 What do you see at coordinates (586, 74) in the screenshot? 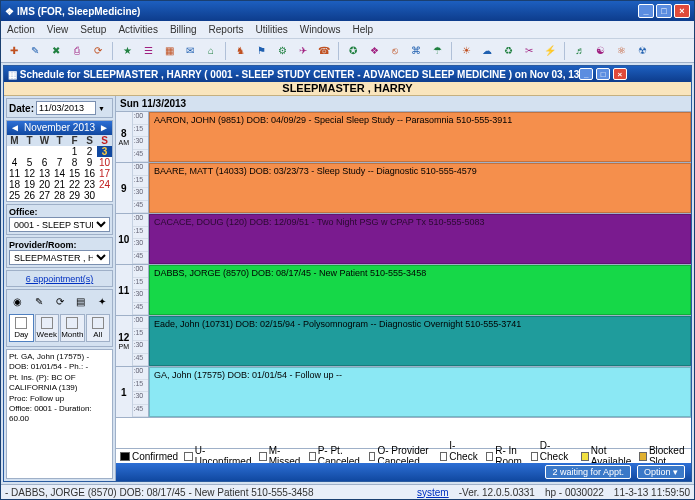
I see `sub-minimize-button: _` at bounding box center [586, 74].